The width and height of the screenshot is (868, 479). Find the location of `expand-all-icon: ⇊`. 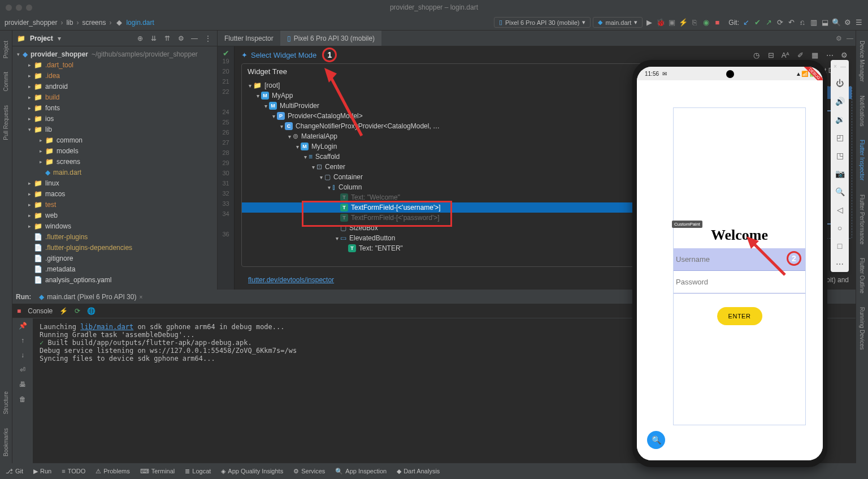

expand-all-icon: ⇊ is located at coordinates (154, 38).